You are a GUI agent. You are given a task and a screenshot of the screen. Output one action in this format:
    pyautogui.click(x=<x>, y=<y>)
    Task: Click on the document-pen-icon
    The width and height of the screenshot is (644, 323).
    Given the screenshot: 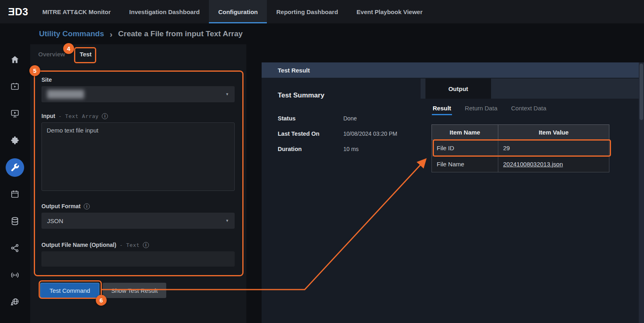 What is the action you would take?
    pyautogui.click(x=15, y=321)
    